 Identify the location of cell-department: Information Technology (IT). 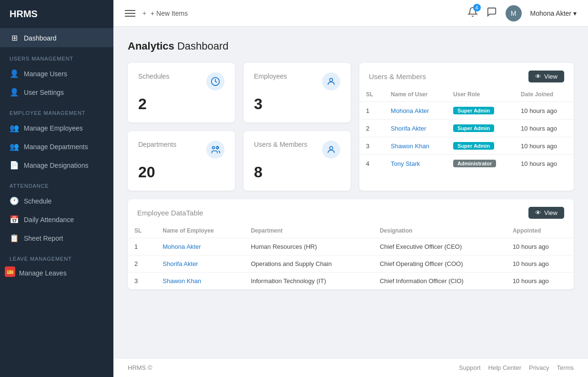
(309, 281).